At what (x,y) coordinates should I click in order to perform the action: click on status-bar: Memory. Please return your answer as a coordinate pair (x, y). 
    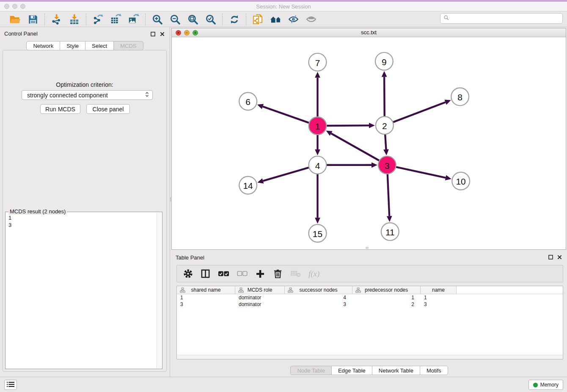
    Looking at the image, I should click on (284, 384).